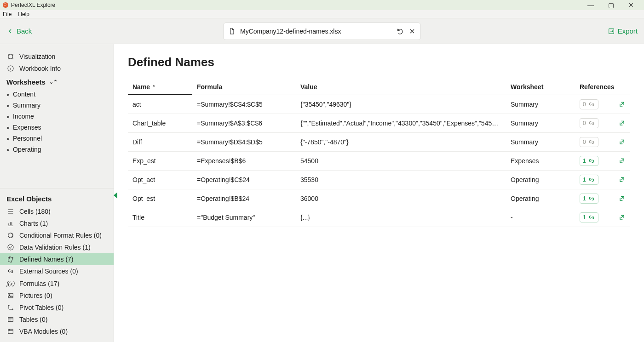 This screenshot has width=644, height=342. I want to click on worksheets-section: Worksheets ⌄⌃, so click(57, 82).